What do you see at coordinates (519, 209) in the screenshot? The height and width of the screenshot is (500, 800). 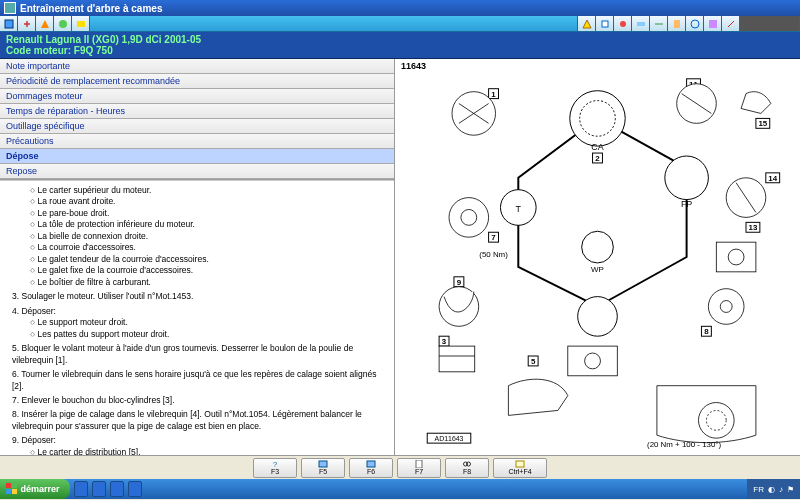 I see `svg-text: T` at bounding box center [519, 209].